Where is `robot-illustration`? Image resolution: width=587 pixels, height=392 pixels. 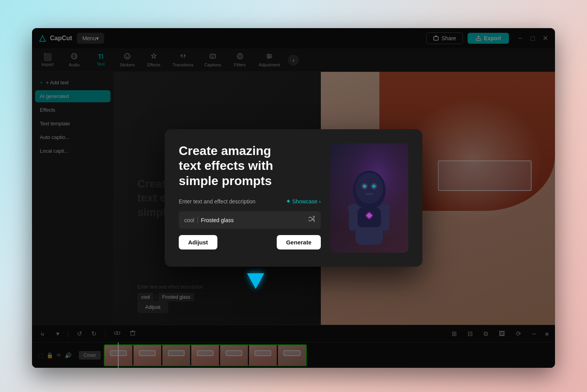
robot-illustration is located at coordinates (369, 198).